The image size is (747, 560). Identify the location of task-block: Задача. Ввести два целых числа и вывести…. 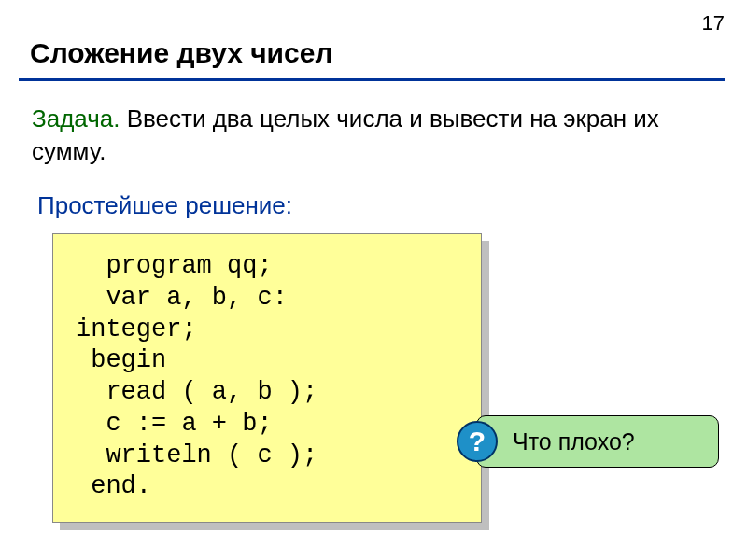
(377, 135).